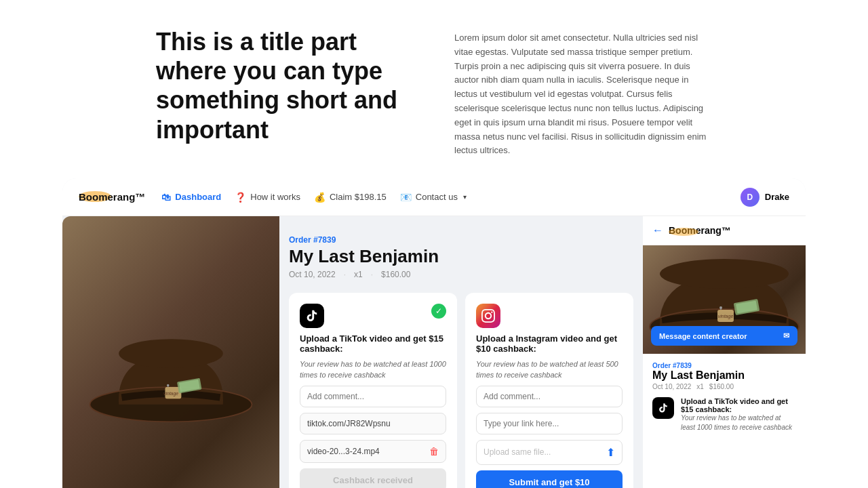 The width and height of the screenshot is (868, 488). I want to click on instagram-link-input, so click(549, 424).